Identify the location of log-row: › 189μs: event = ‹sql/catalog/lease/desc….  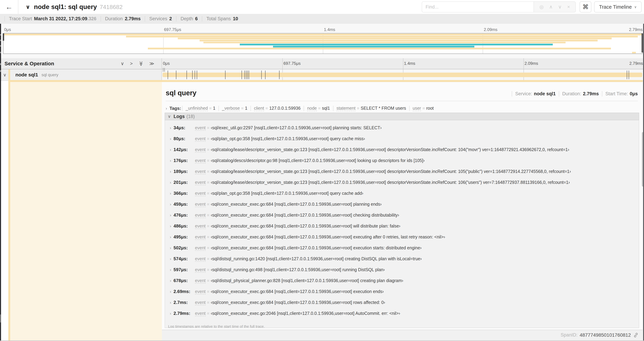
(403, 174).